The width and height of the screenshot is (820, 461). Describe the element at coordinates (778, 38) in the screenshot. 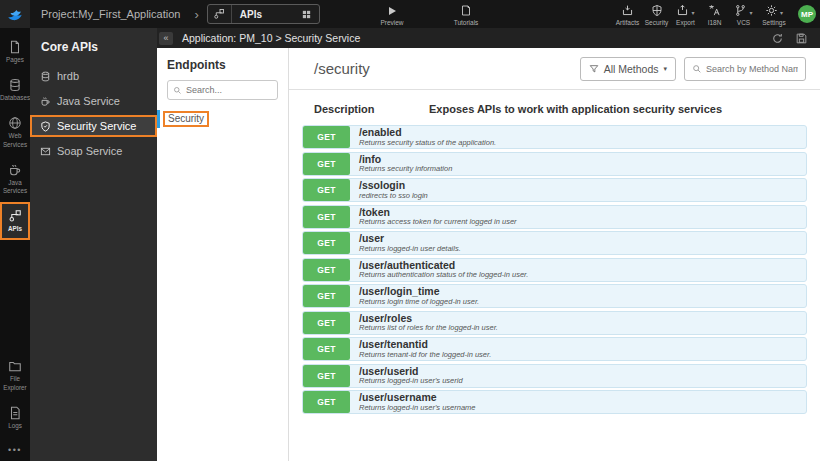

I see `refresh-icon` at that location.